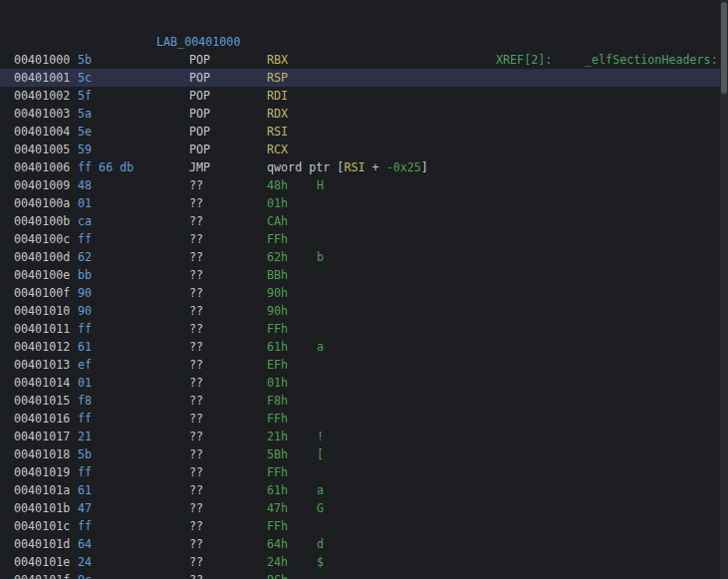 Image resolution: width=728 pixels, height=579 pixels. What do you see at coordinates (321, 436) in the screenshot?
I see `ascii-char-field: !` at bounding box center [321, 436].